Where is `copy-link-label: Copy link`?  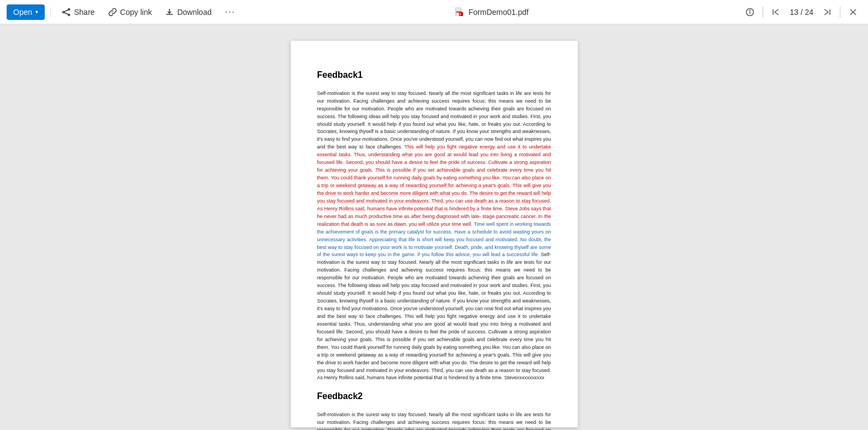 copy-link-label: Copy link is located at coordinates (136, 12).